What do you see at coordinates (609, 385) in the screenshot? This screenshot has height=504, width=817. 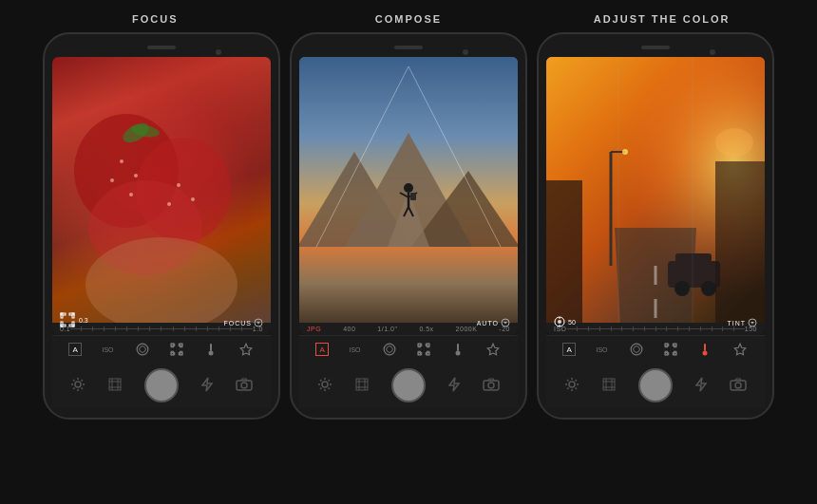 I see `phone3-ctrl-grid` at bounding box center [609, 385].